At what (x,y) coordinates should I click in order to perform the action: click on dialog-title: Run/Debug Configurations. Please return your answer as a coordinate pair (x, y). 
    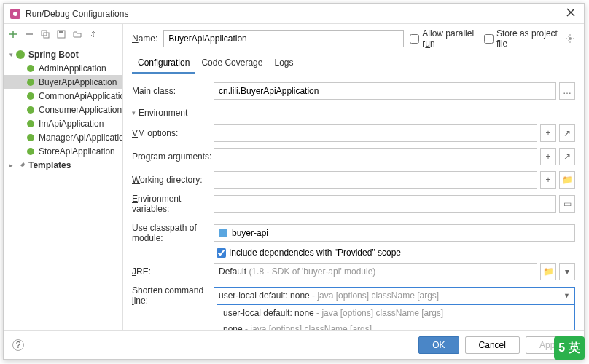
    Looking at the image, I should click on (296, 14).